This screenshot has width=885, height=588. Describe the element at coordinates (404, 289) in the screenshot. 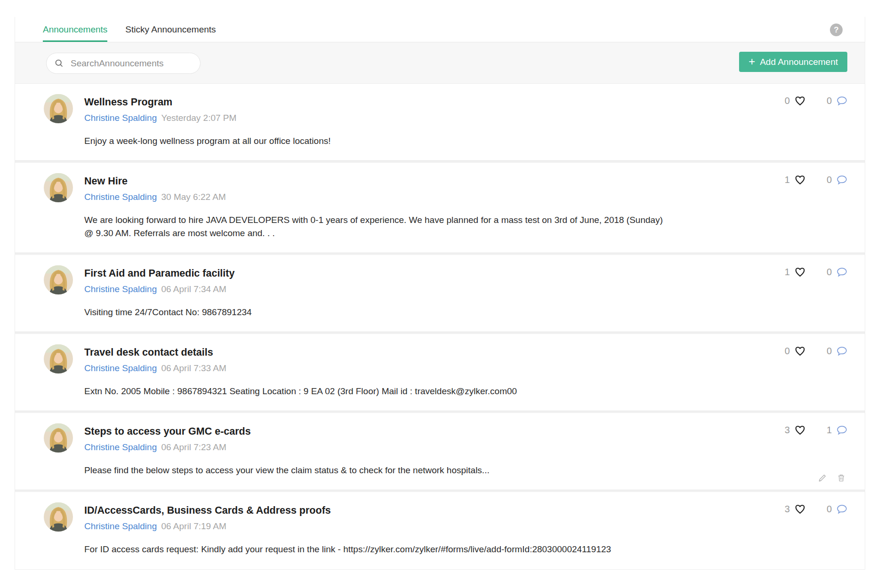

I see `announcement-meta: Christine Spalding 06 April 7:34 AM` at that location.